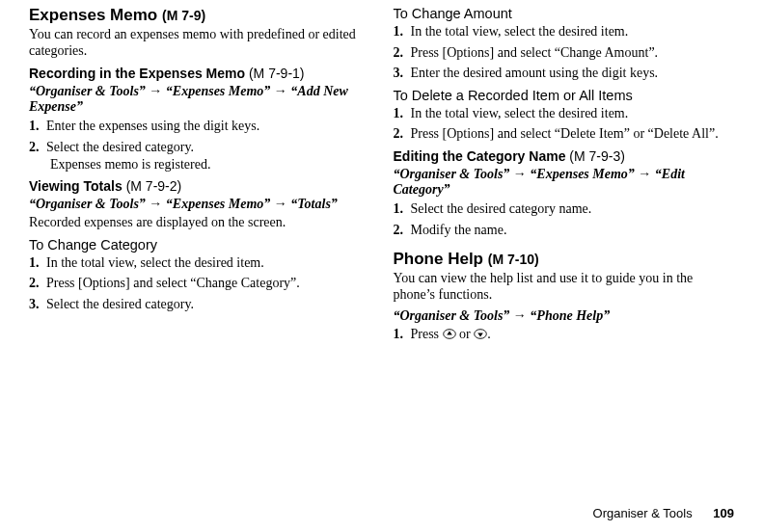 The width and height of the screenshot is (763, 532). Describe the element at coordinates (314, 204) in the screenshot. I see `path-seg: “Totals”` at that location.